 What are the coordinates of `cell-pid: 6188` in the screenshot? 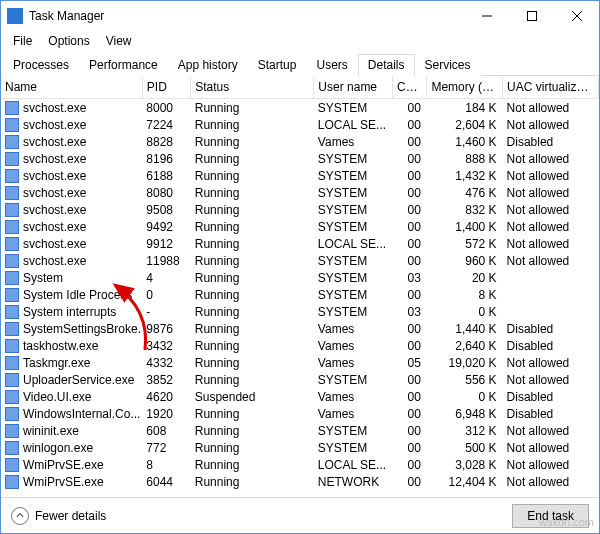 It's located at (166, 176).